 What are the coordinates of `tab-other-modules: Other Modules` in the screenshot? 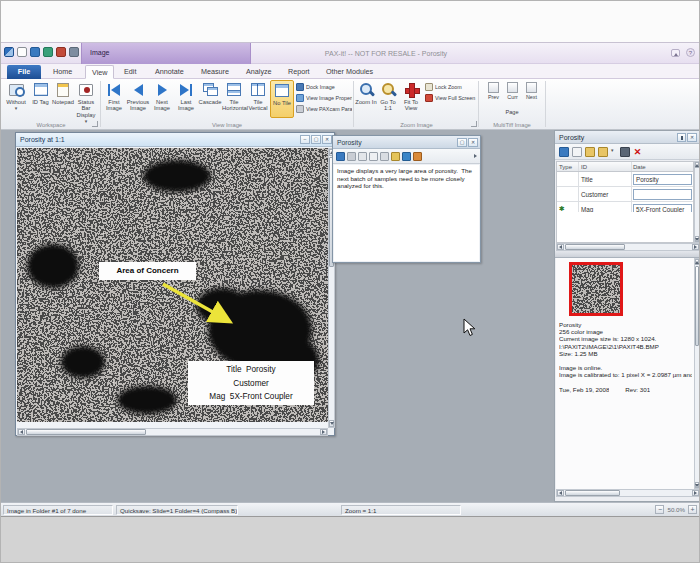 It's located at (350, 72).